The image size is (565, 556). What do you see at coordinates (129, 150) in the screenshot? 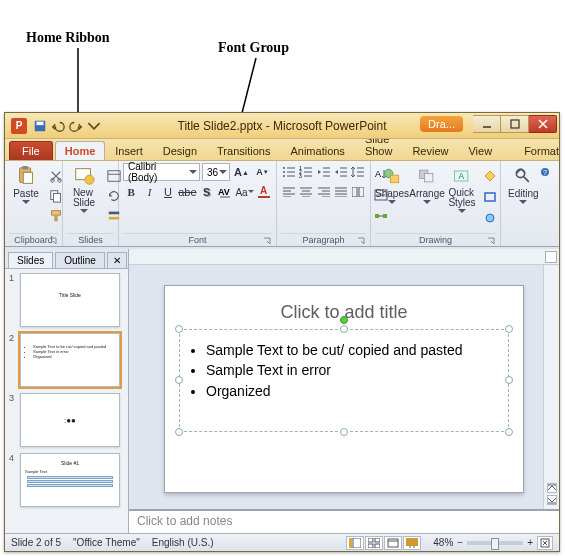
I see `tab-insert: Insert` at bounding box center [129, 150].